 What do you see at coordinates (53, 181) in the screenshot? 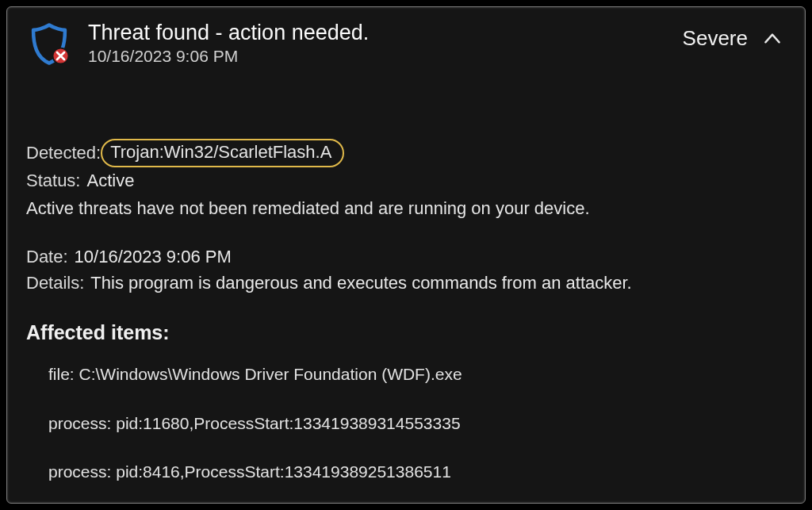
I see `status-label: Status:` at bounding box center [53, 181].